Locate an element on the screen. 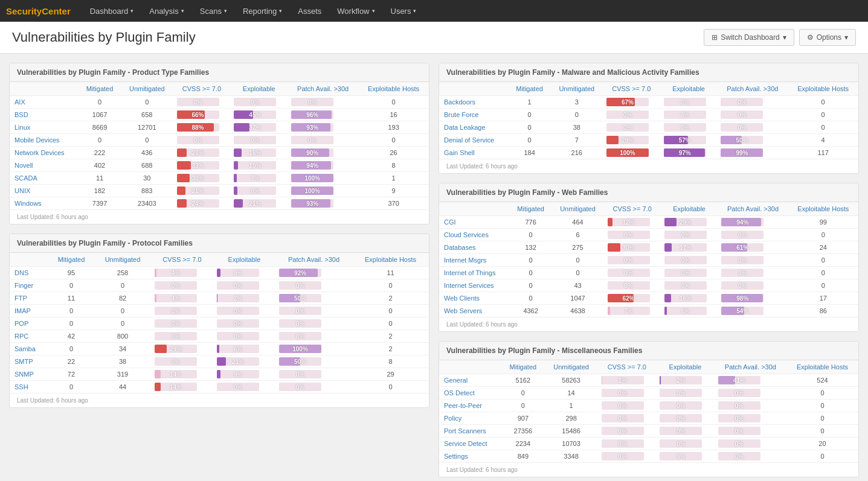 The height and width of the screenshot is (481, 868). brand-name: Security is located at coordinates (24, 11).